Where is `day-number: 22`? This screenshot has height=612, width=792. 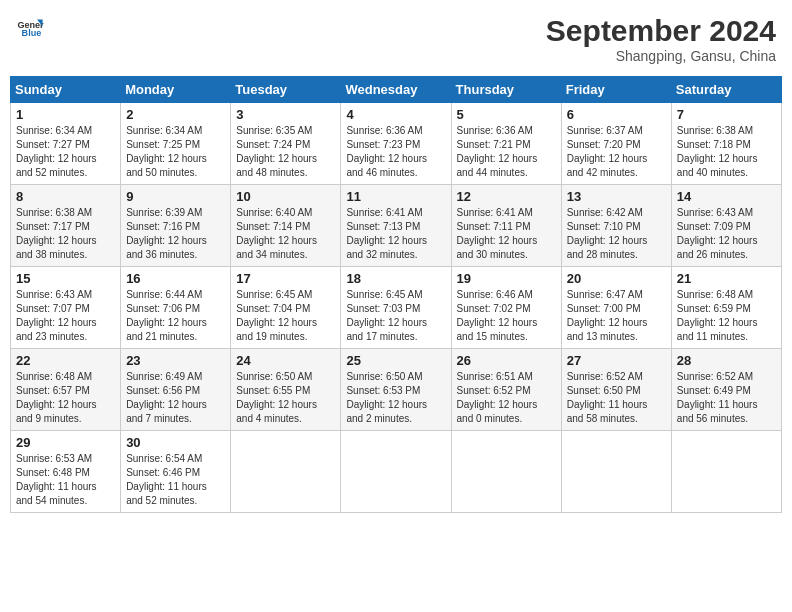 day-number: 22 is located at coordinates (66, 360).